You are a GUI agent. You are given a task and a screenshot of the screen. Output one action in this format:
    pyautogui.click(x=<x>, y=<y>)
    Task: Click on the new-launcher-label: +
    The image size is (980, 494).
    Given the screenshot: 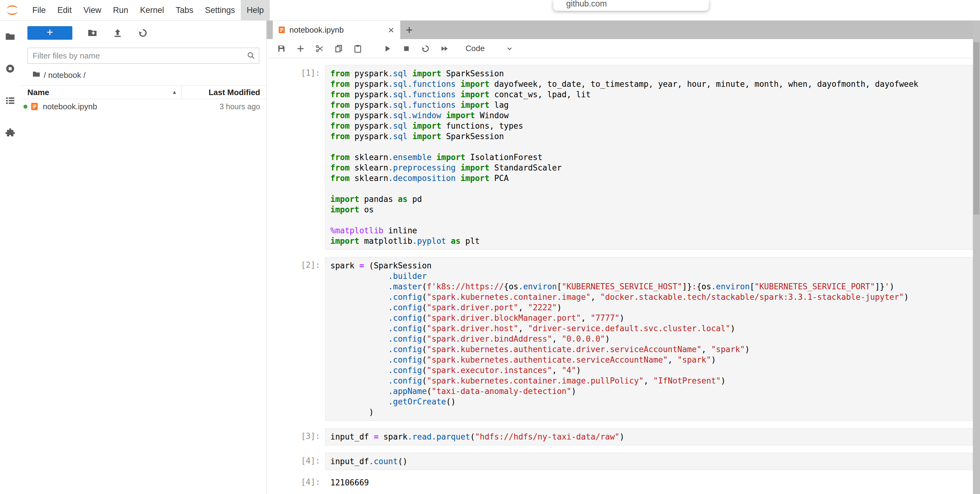 What is the action you would take?
    pyautogui.click(x=49, y=32)
    